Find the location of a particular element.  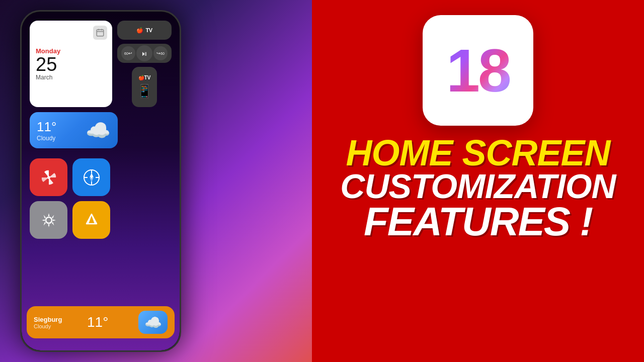

skip-back-icon: ↩ is located at coordinates (130, 53).